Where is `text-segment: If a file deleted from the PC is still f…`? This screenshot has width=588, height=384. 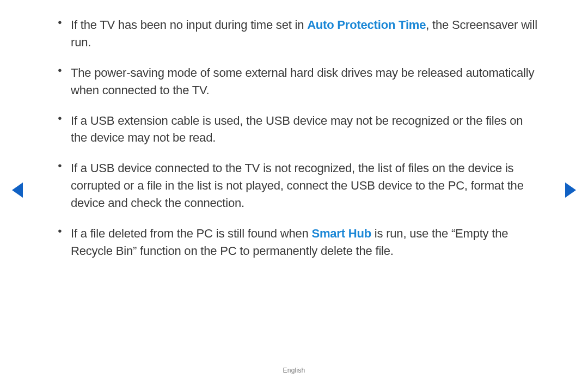 text-segment: If a file deleted from the PC is still f… is located at coordinates (191, 233).